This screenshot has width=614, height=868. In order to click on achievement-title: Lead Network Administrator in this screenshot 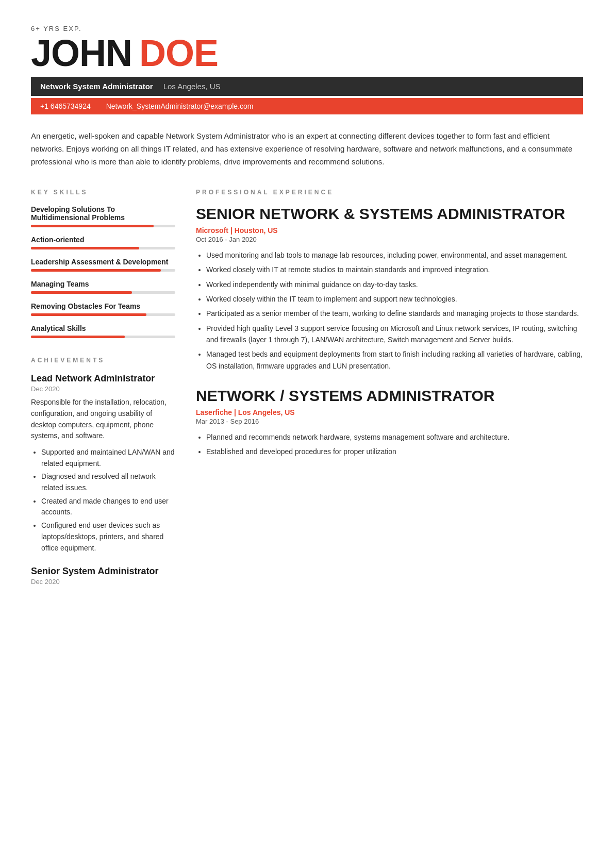, I will do `click(103, 378)`.